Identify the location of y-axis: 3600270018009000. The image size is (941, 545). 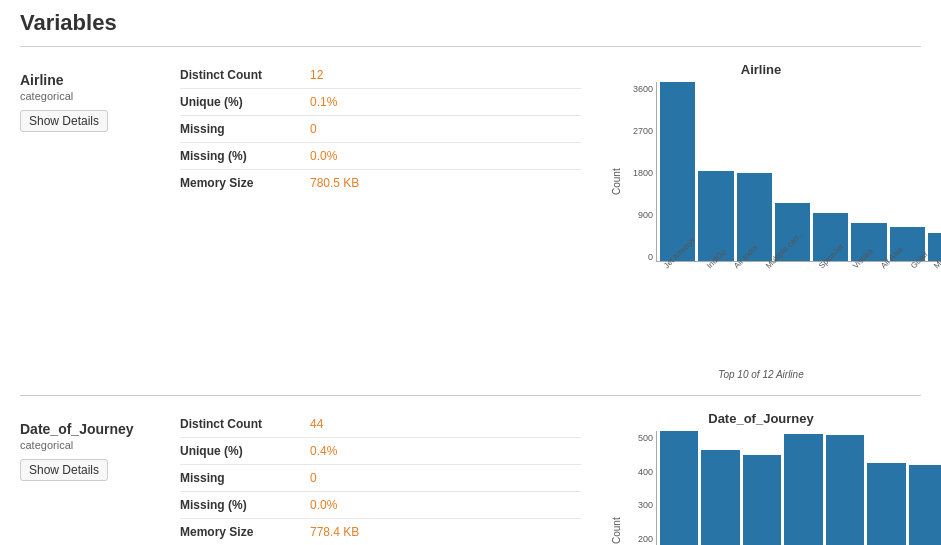
(640, 172).